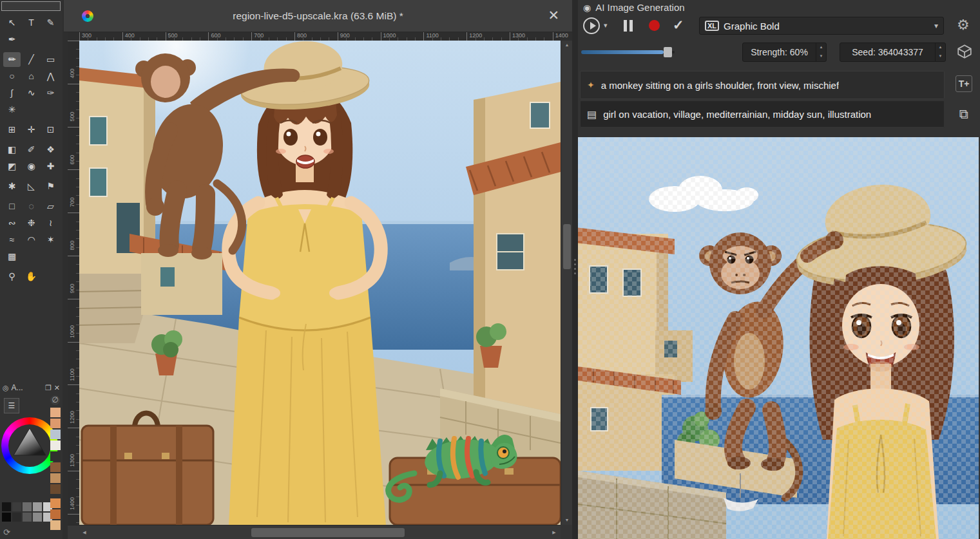 The image size is (980, 539). Describe the element at coordinates (567, 45) in the screenshot. I see `scroll-up-arrow: ▲` at that location.